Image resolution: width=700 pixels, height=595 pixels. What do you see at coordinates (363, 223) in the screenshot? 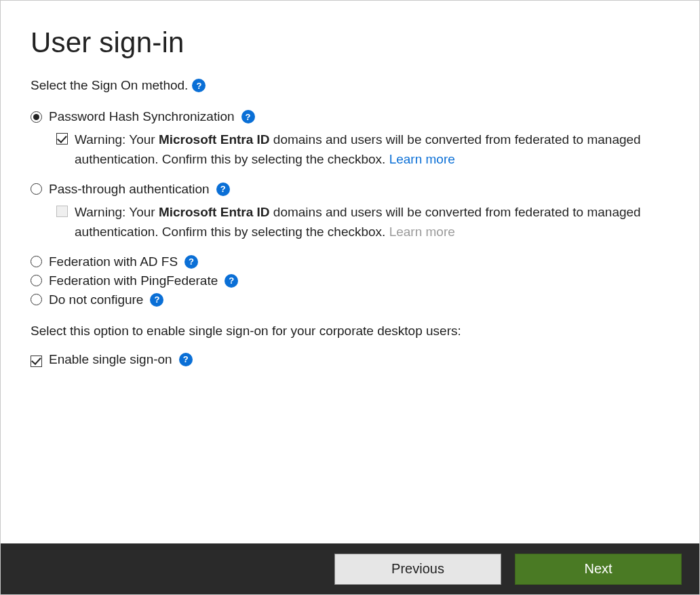
I see `pta-warning-row: Warning: Your Microsoft Entra ID domains…` at bounding box center [363, 223].